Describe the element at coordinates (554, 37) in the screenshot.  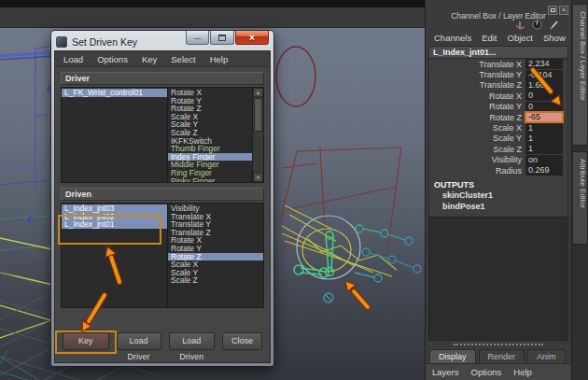
I see `menu-show: Show` at that location.